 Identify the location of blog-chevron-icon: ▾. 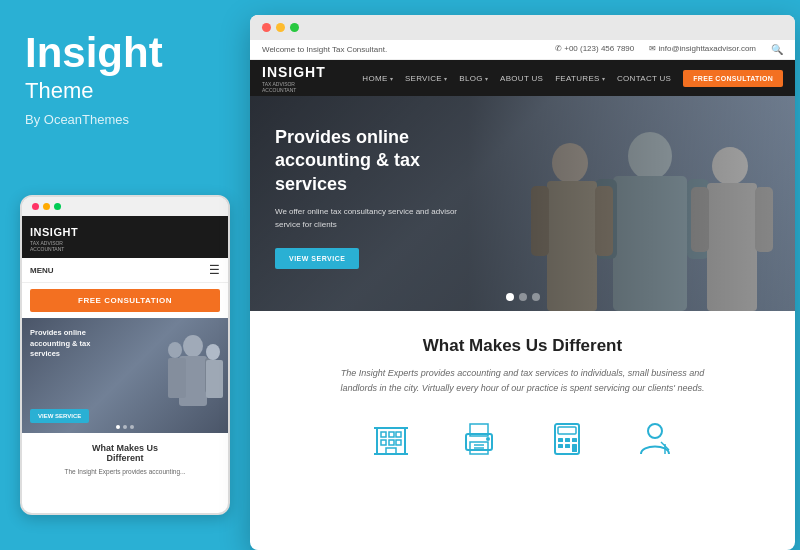
(486, 78).